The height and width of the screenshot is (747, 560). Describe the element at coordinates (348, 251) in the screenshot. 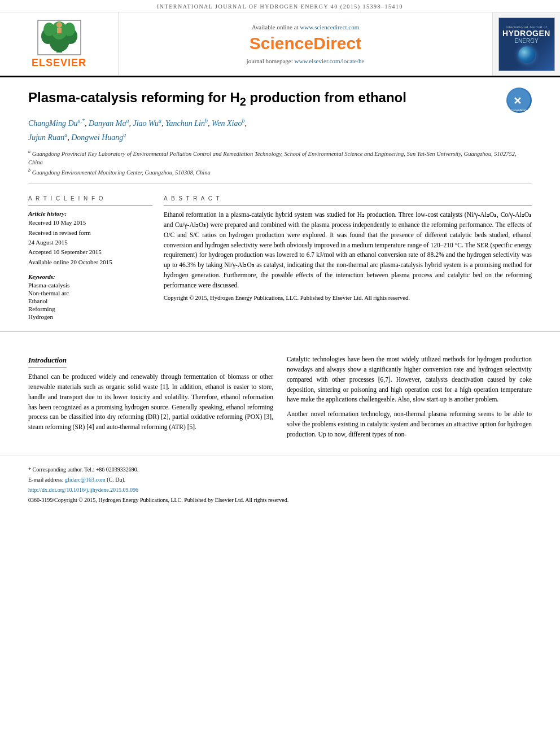

I see `abstract-paragraph: Ethanol reformation in a plasma-catalyti…` at that location.